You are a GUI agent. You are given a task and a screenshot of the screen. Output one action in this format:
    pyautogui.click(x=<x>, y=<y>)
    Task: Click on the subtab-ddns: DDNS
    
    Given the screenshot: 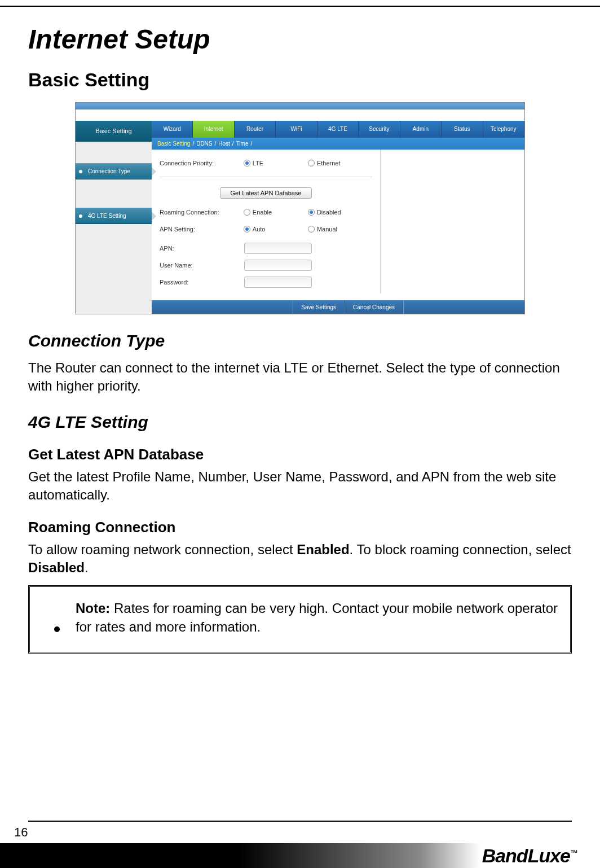 What is the action you would take?
    pyautogui.click(x=204, y=143)
    